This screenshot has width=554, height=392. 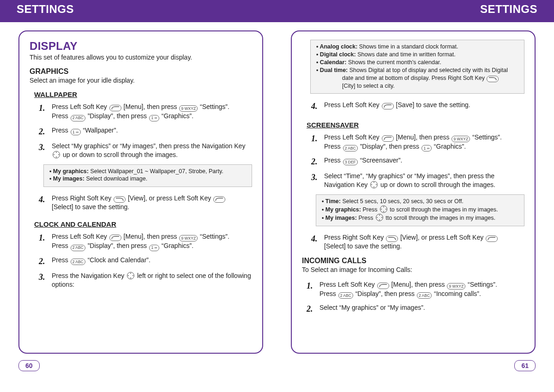 What do you see at coordinates (152, 151) in the screenshot?
I see `step-text: Select “My graphics” or “My images”, the…` at bounding box center [152, 151].